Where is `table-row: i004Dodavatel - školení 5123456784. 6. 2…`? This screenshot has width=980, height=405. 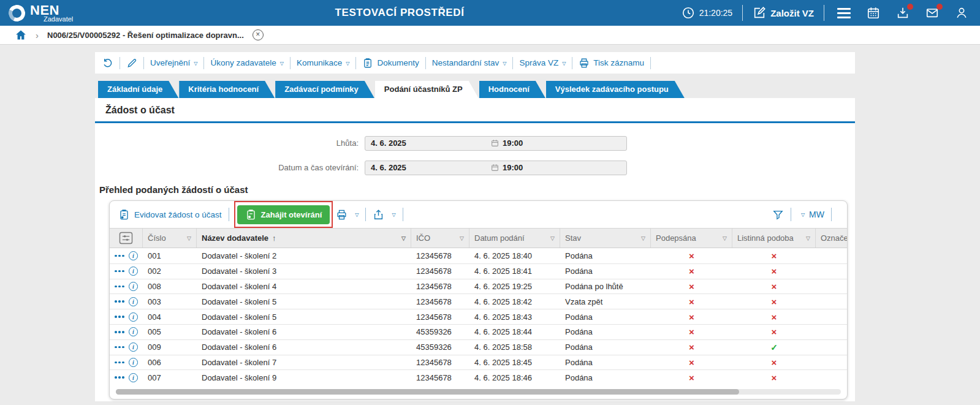
table-row: i004Dodavatel - školení 5123456784. 6. 2… is located at coordinates (478, 316).